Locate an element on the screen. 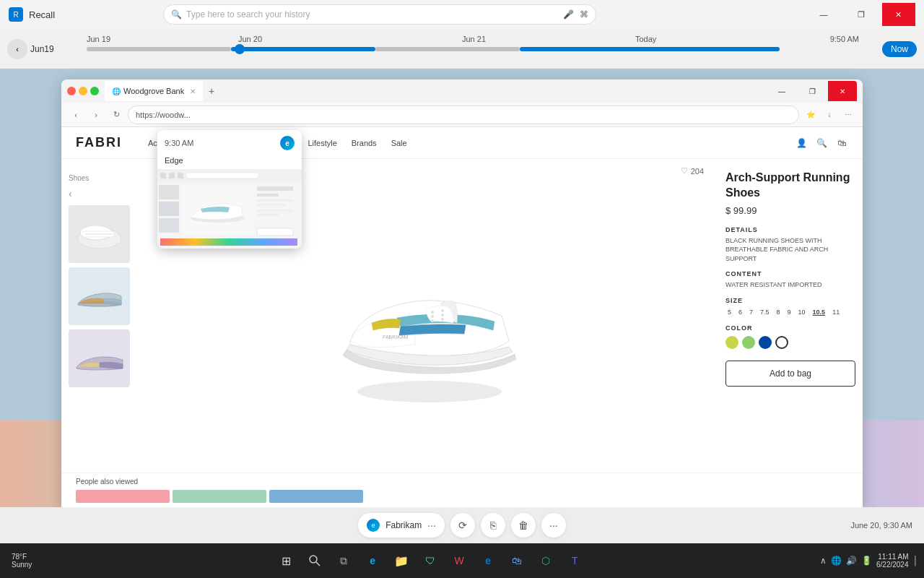  size-105: 10.5 is located at coordinates (819, 312).